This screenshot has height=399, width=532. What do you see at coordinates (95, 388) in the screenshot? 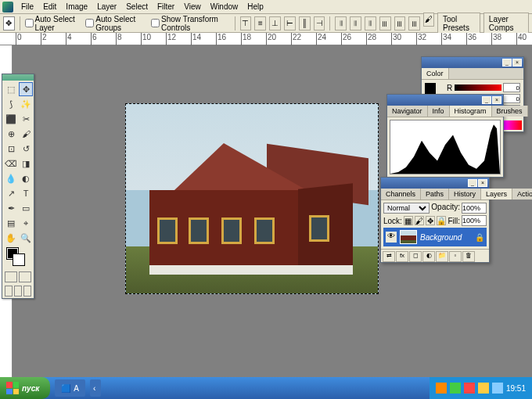
I see `taskbar-item: ‹` at bounding box center [95, 388].